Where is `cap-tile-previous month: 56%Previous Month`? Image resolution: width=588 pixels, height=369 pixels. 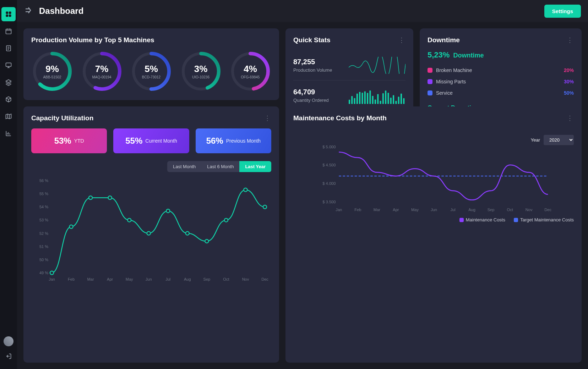 cap-tile-previous month: 56%Previous Month is located at coordinates (234, 141).